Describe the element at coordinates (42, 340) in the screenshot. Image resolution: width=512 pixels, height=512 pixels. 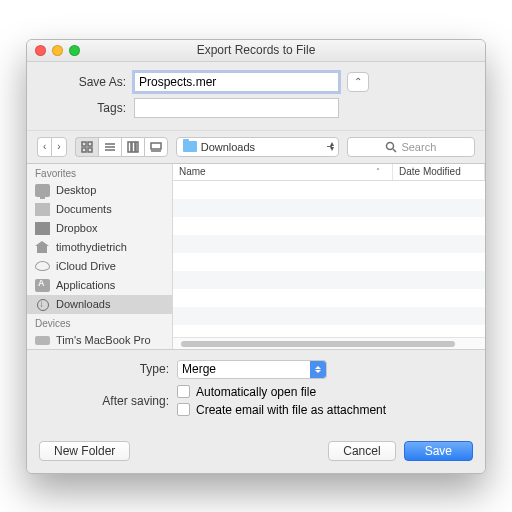
I see `laptop-icon` at that location.